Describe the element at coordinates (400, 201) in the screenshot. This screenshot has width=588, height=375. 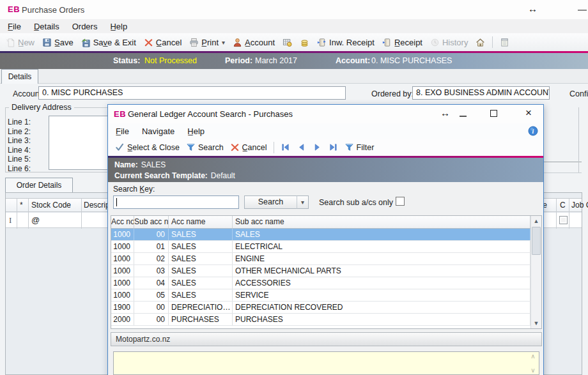
I see `search-sub-accounts-checkbox` at that location.